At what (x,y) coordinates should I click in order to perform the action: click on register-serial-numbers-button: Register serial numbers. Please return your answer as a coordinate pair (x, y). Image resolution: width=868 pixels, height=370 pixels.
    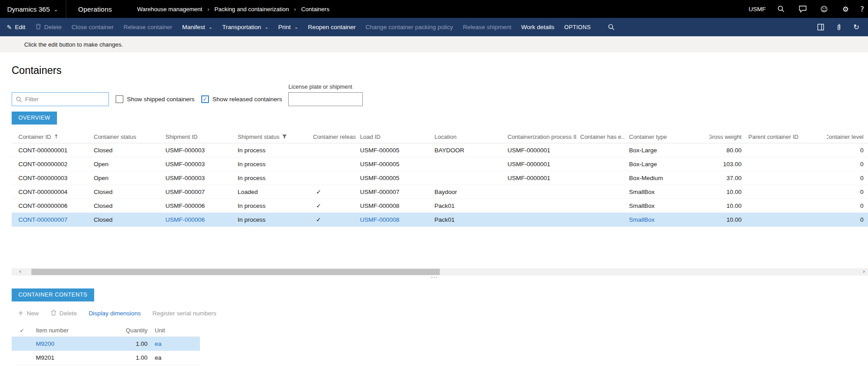
    Looking at the image, I should click on (185, 314).